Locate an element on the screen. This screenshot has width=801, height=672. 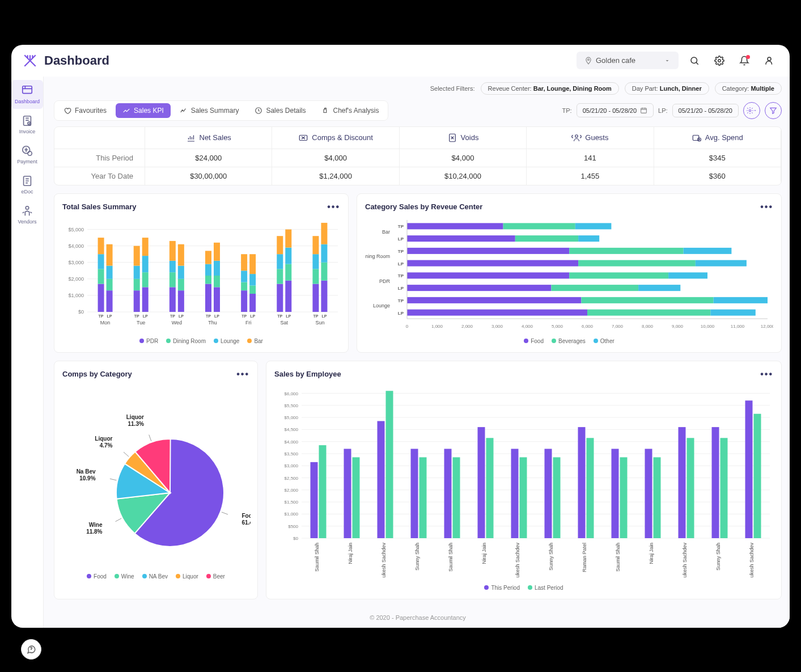
sidebar-item-vendors: Vendors is located at coordinates (27, 214).